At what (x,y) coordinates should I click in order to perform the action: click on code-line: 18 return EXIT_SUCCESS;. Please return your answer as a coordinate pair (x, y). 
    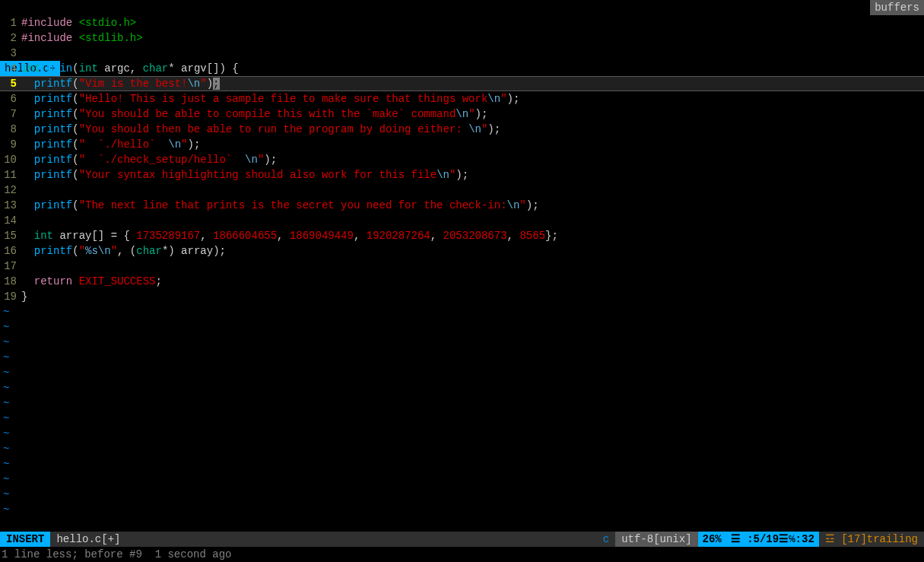
    Looking at the image, I should click on (462, 281).